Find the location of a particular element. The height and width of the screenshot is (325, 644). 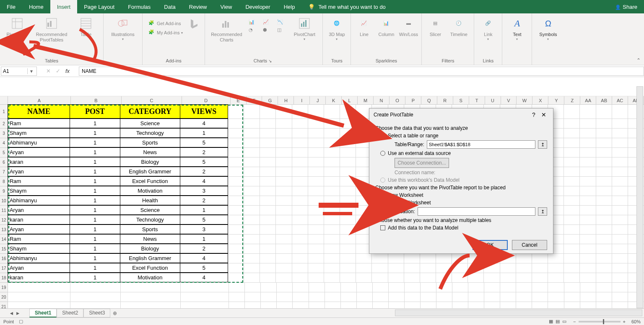

sheet-tab-sheet1: Sheet1 is located at coordinates (43, 313).